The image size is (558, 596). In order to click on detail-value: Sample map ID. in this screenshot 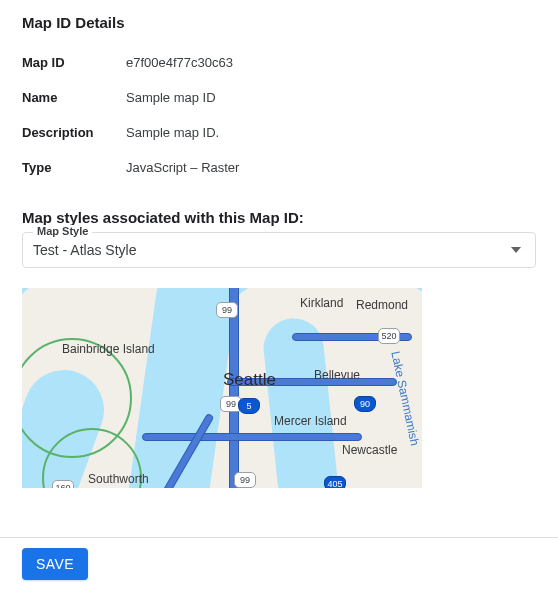, I will do `click(172, 132)`.